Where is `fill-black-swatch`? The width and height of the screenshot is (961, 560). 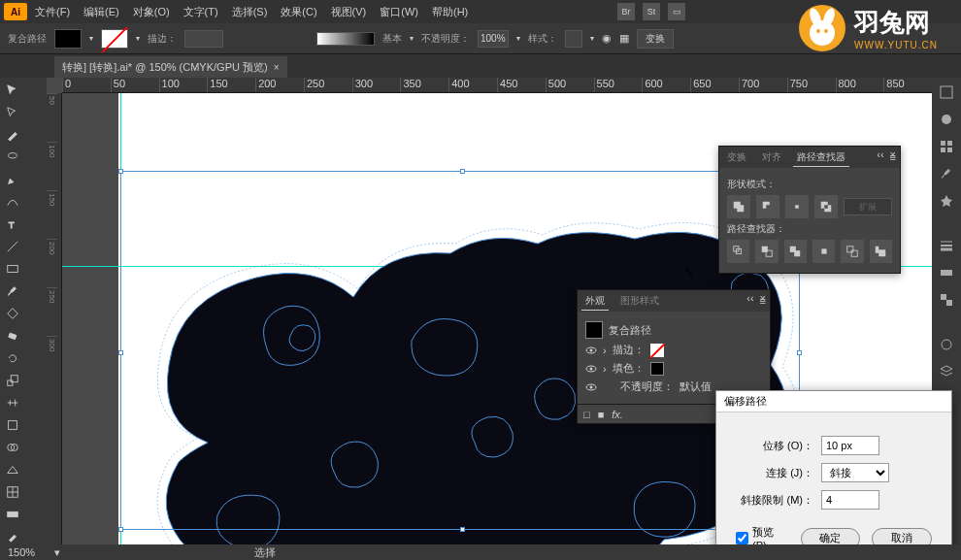 fill-black-swatch is located at coordinates (657, 369).